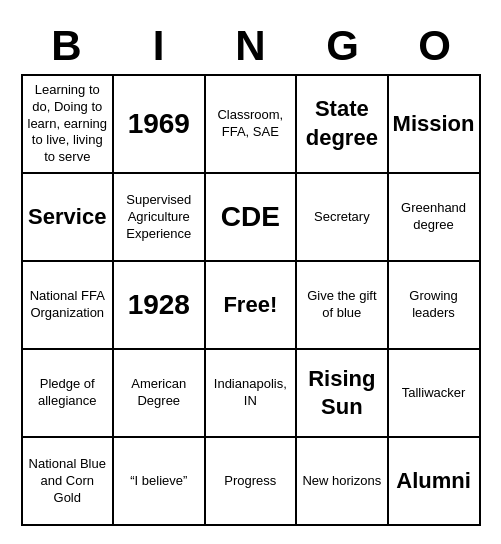  What do you see at coordinates (160, 125) in the screenshot?
I see `bingo-cell: 1969` at bounding box center [160, 125].